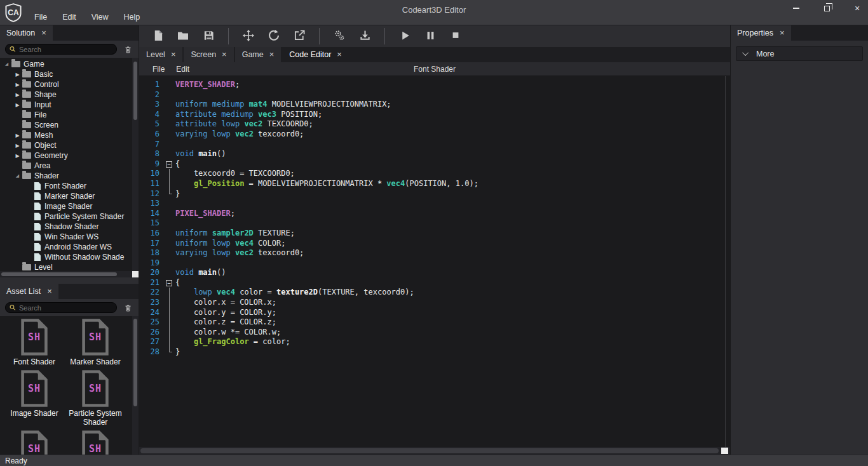 The image size is (868, 466). What do you see at coordinates (761, 33) in the screenshot?
I see `tab-properties: Properties ×` at bounding box center [761, 33].